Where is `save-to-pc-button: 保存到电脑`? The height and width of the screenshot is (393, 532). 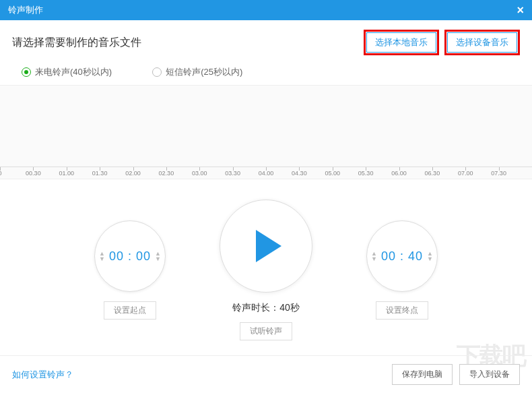 save-to-pc-button: 保存到电脑 is located at coordinates (422, 375).